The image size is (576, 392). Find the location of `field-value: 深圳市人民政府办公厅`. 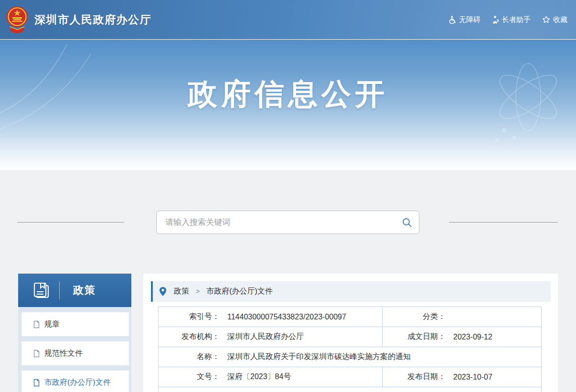

field-value: 深圳市人民政府办公厅 is located at coordinates (266, 337).